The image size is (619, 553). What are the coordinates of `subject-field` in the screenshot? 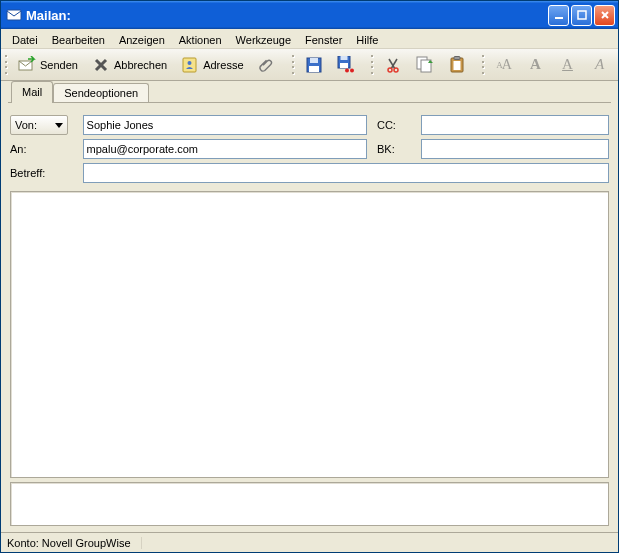 It's located at (346, 173).